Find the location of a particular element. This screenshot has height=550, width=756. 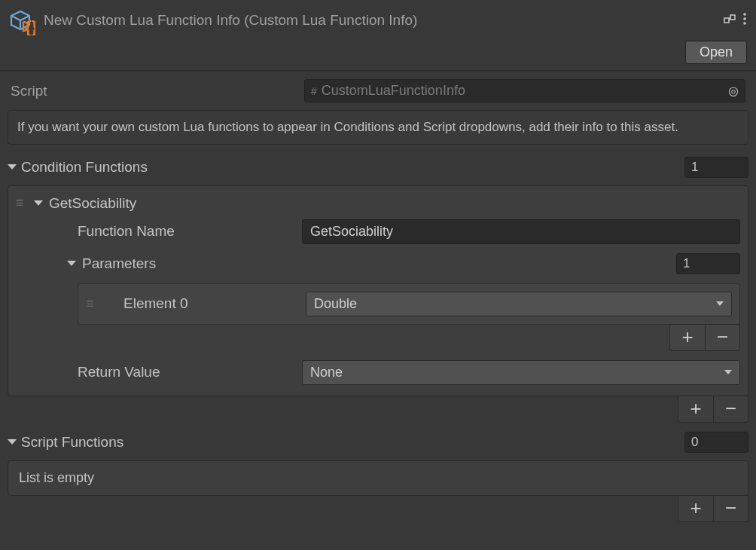

parameters-box: ≡ Element 0 Double is located at coordinates (409, 304).